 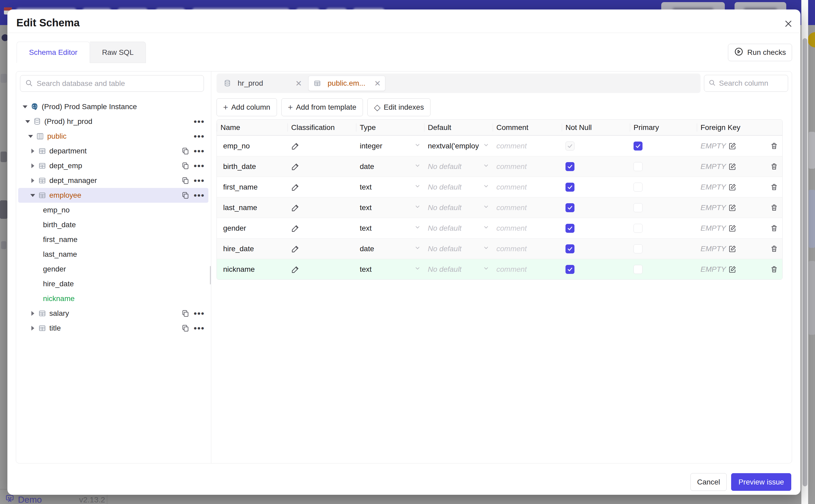 What do you see at coordinates (113, 195) in the screenshot?
I see `tree-item: employee •••` at bounding box center [113, 195].